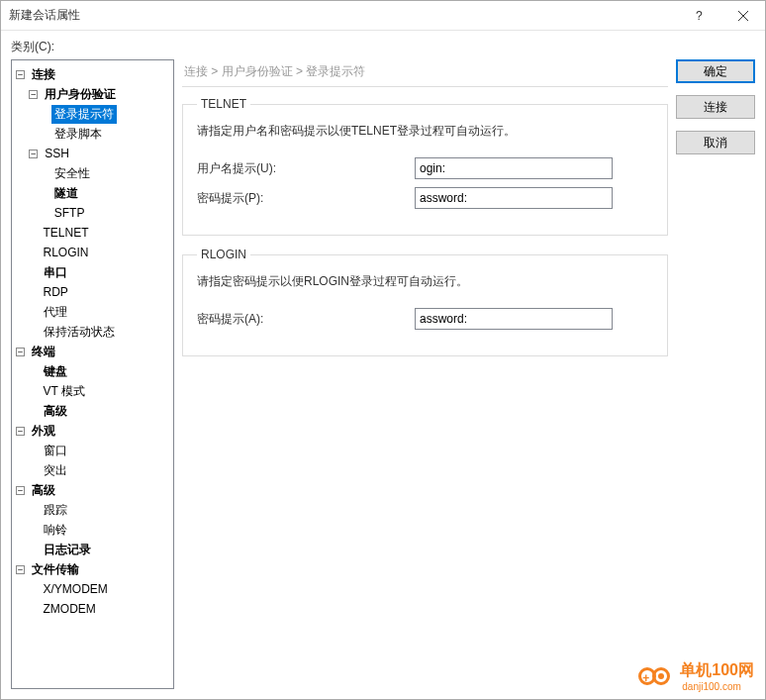 Image resolution: width=766 pixels, height=700 pixels. Describe the element at coordinates (383, 16) in the screenshot. I see `titlebar: 新建会话属性 ?` at that location.